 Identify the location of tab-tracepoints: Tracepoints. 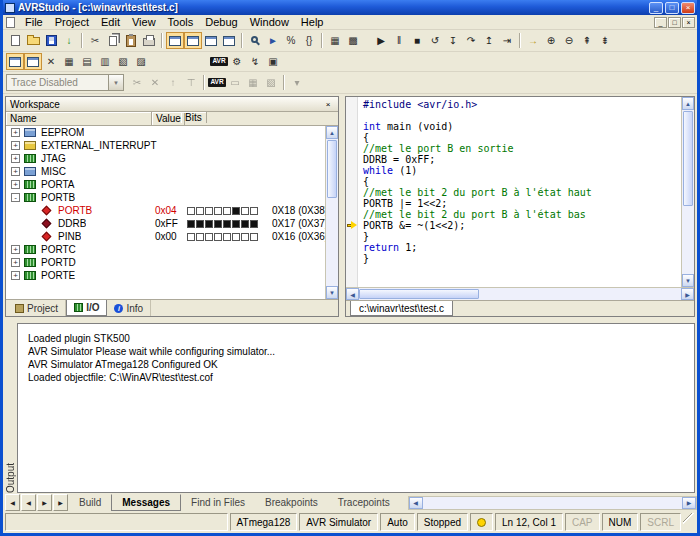
(364, 502).